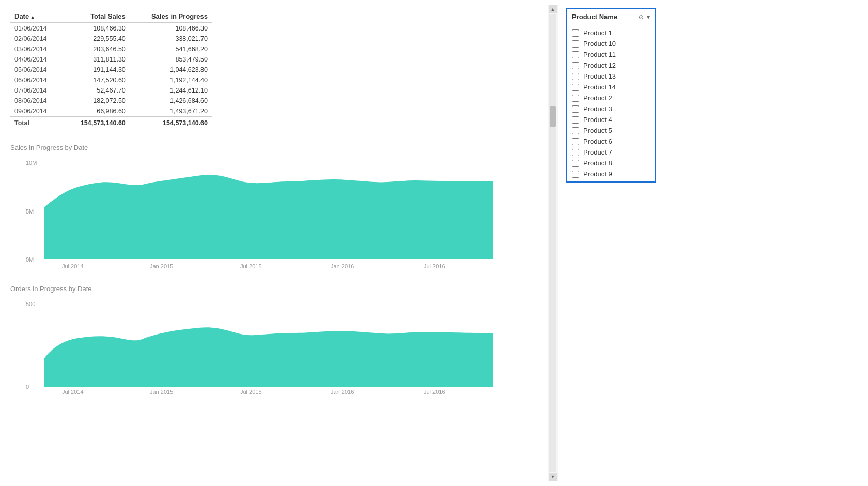 This screenshot has height=486, width=868. I want to click on filter-list-item: Product 7, so click(611, 152).